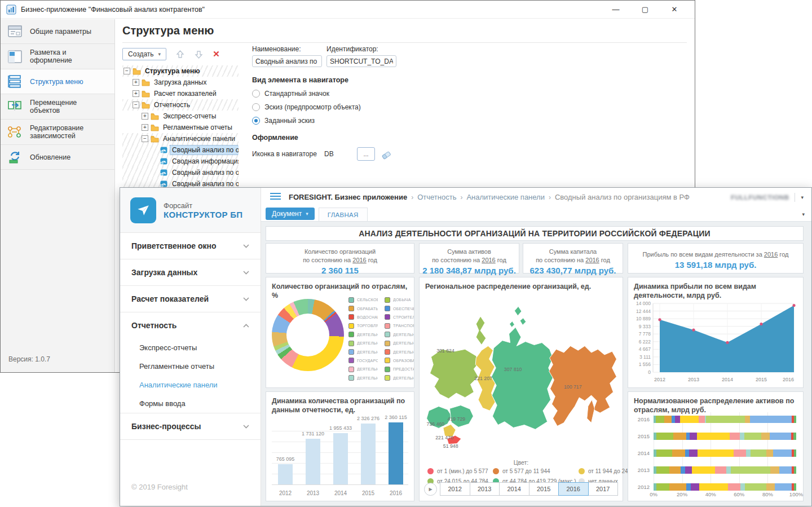 Image resolution: width=812 pixels, height=507 pixels. Describe the element at coordinates (348, 107) in the screenshot. I see `radio-option: Эскиз (предпросмотр объекта)` at that location.